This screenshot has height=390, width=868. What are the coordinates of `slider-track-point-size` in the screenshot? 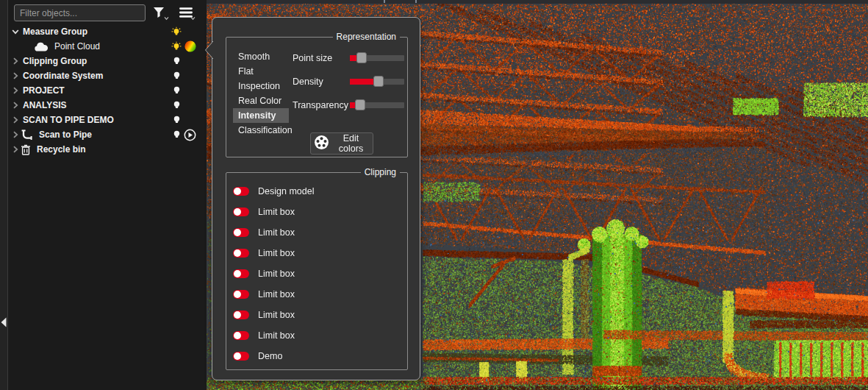 It's located at (377, 58).